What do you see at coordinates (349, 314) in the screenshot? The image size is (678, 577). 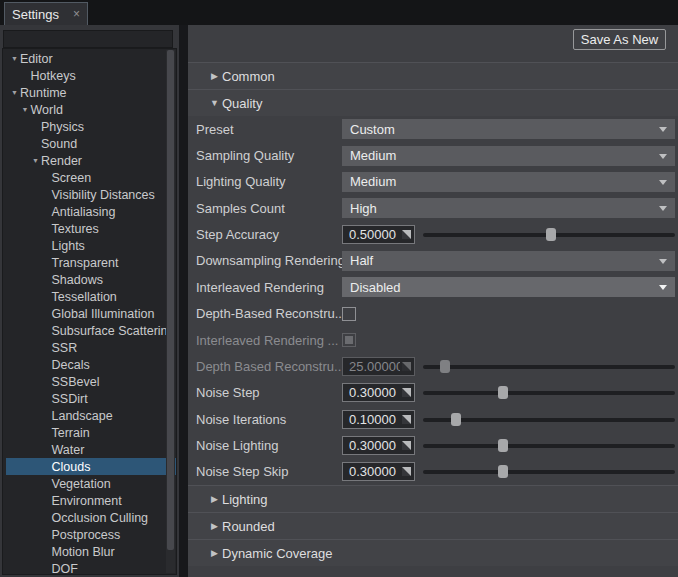 I see `depth-based-reconstru-checkbox` at bounding box center [349, 314].